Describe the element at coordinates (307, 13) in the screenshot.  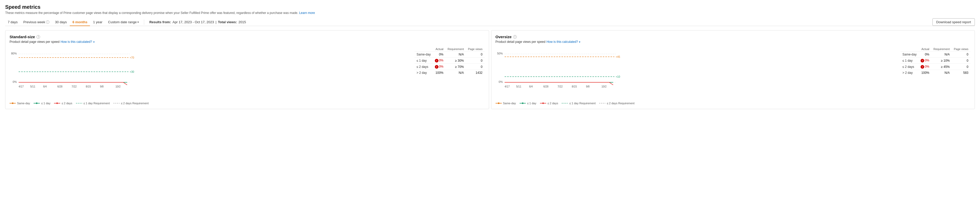
I see `learn-more-link: Learn more` at that location.